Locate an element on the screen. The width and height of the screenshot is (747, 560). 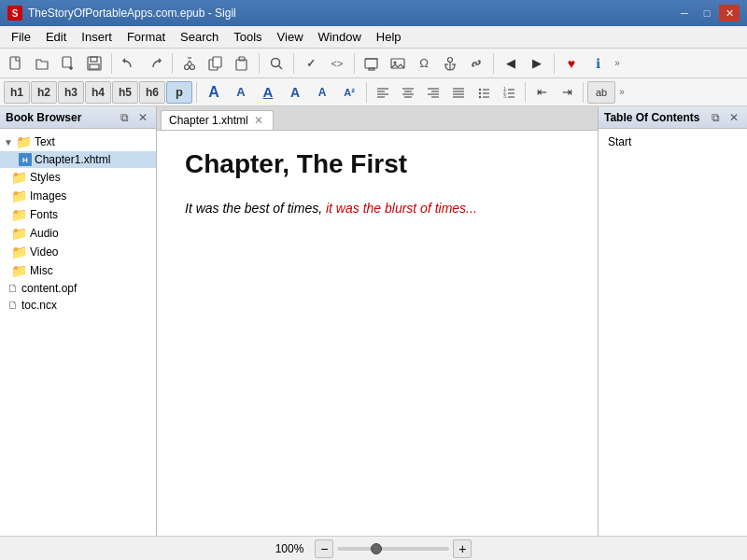
font-strikethrough-button: A is located at coordinates (295, 92).